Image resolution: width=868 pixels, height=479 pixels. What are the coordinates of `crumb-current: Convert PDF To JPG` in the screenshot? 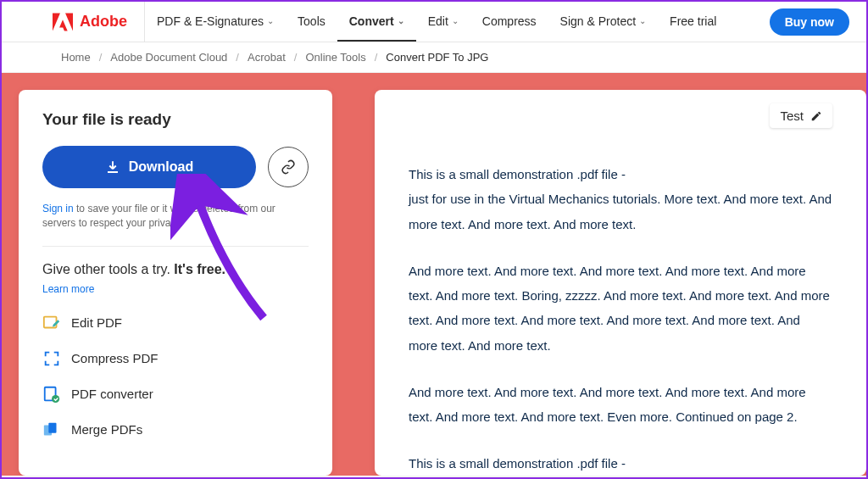 It's located at (437, 58).